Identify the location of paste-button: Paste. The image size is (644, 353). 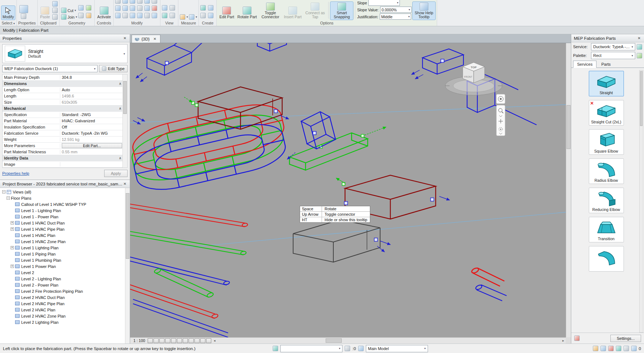
(45, 13).